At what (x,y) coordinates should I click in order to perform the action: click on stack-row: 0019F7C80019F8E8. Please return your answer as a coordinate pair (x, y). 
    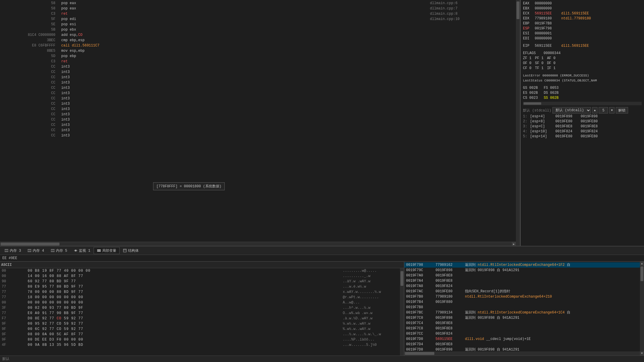
    Looking at the image, I should click on (522, 328).